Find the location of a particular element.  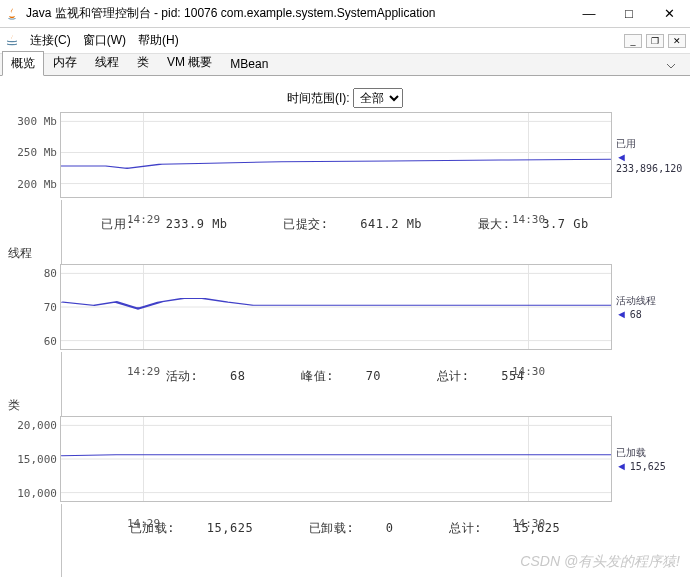

tab-memory: 内存 is located at coordinates (65, 62).